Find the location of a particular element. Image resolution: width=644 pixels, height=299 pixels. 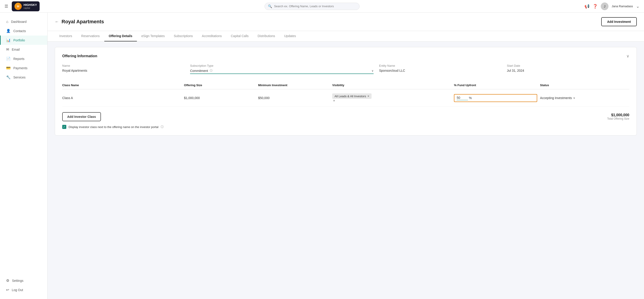

help-icon: ❓ is located at coordinates (595, 6).